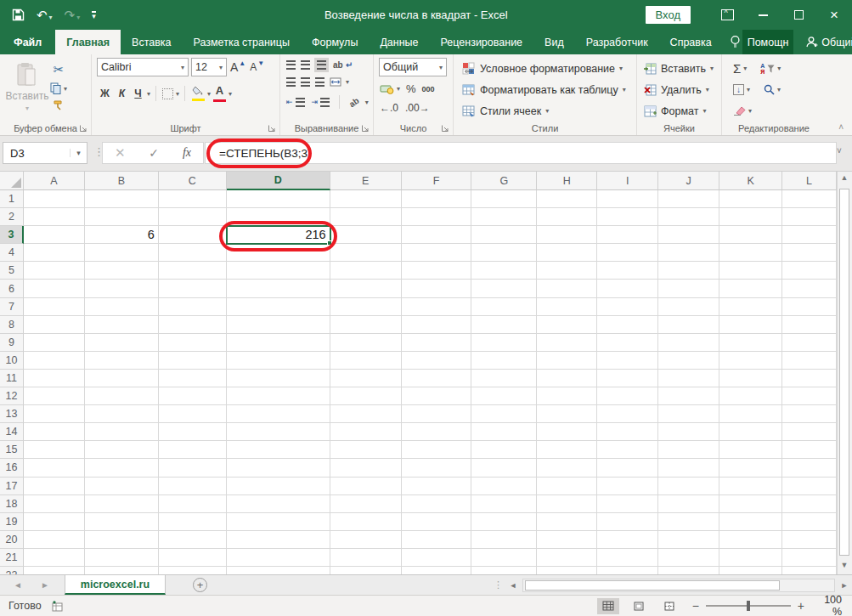 The height and width of the screenshot is (616, 852). I want to click on cell-H8, so click(567, 325).